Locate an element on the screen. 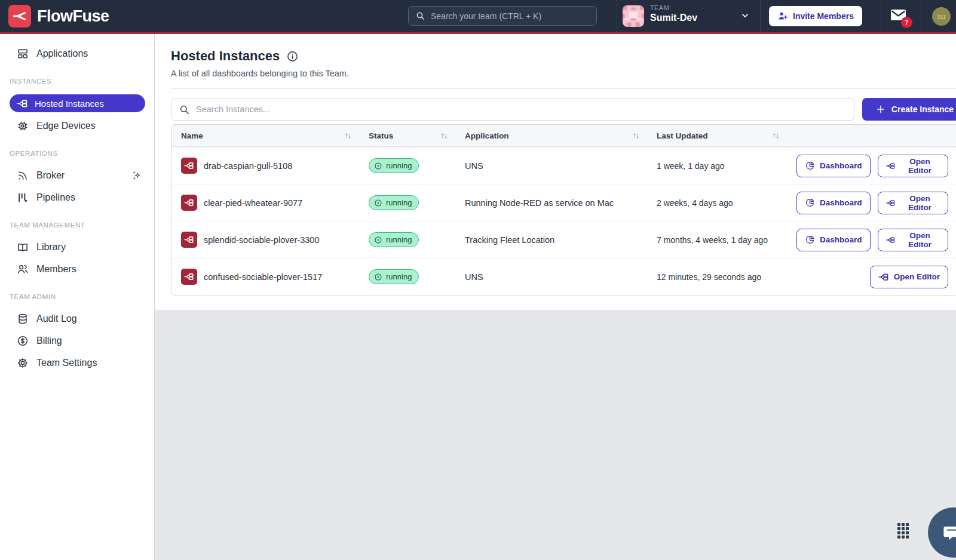  sidebar-item-pipelines: Pipelines is located at coordinates (77, 197).